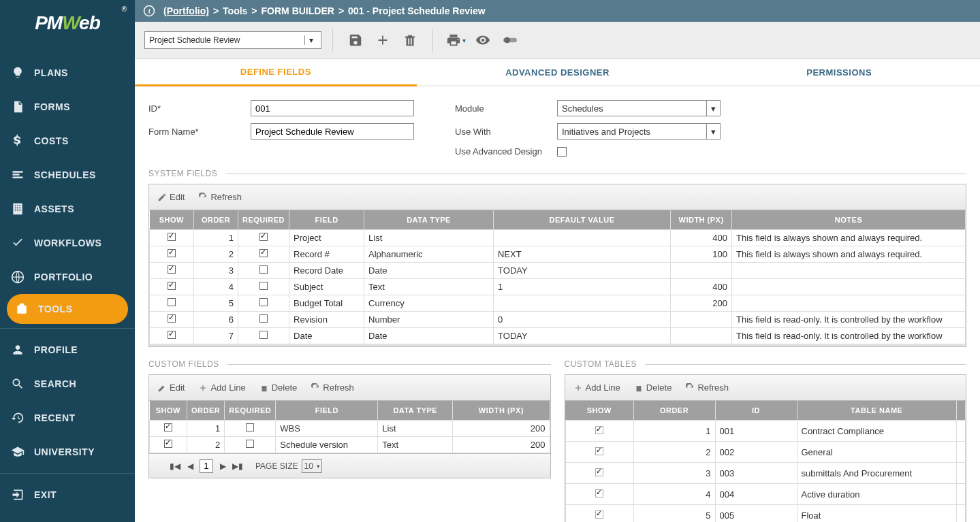  Describe the element at coordinates (350, 429) in the screenshot. I see `table-row: 1 WBSList200` at that location.